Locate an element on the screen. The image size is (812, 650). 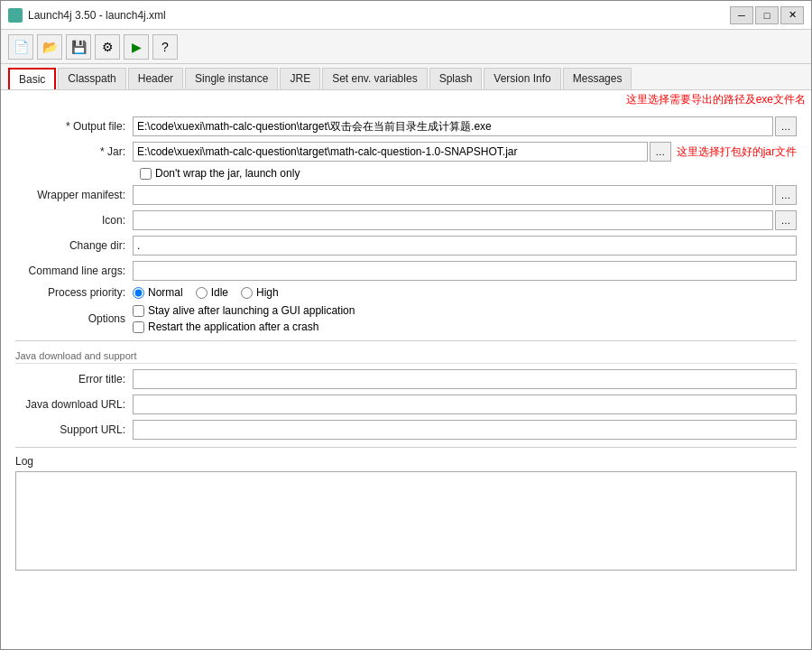
priority-normal-radio is located at coordinates (139, 292).